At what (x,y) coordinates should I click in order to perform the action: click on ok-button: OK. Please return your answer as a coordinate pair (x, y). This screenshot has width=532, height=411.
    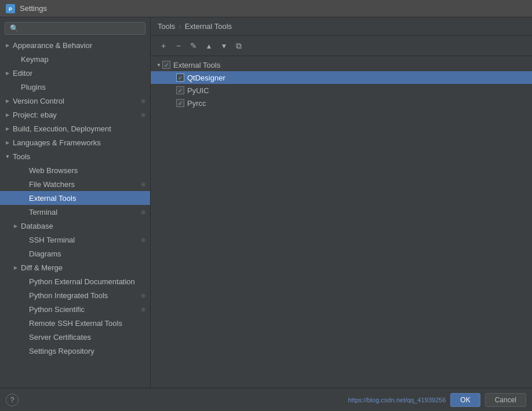
    Looking at the image, I should click on (465, 400).